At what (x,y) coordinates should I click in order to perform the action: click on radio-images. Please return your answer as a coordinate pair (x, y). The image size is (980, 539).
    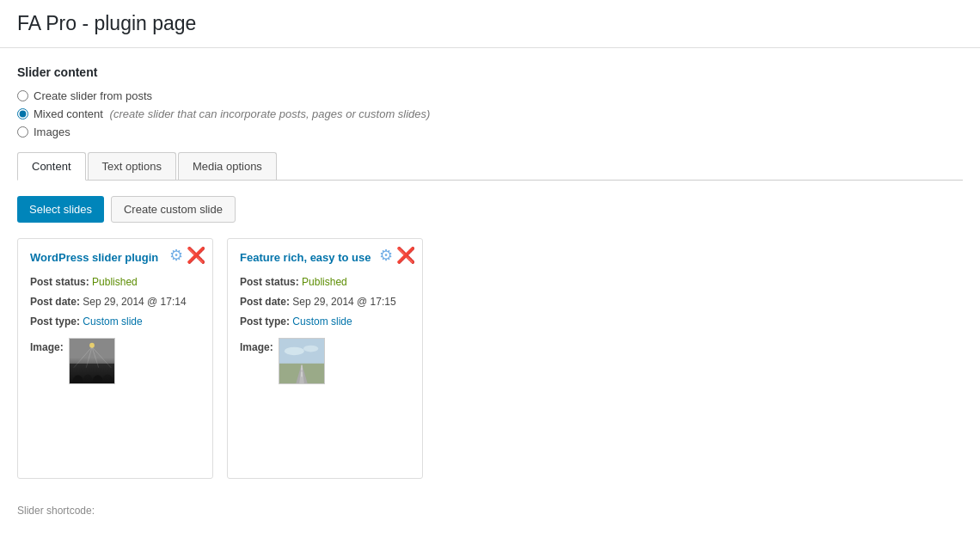
    Looking at the image, I should click on (22, 132).